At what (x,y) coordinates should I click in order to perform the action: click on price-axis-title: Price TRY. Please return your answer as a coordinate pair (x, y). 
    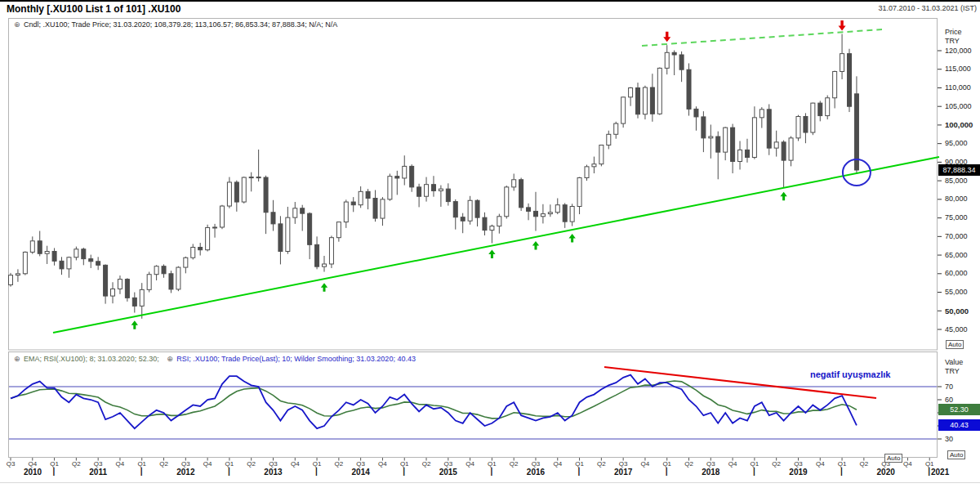
    Looking at the image, I should click on (954, 37).